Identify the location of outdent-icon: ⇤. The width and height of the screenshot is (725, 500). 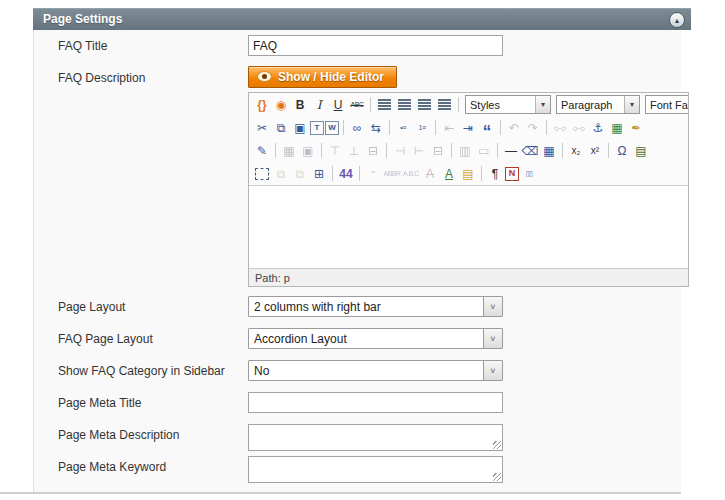
(449, 128).